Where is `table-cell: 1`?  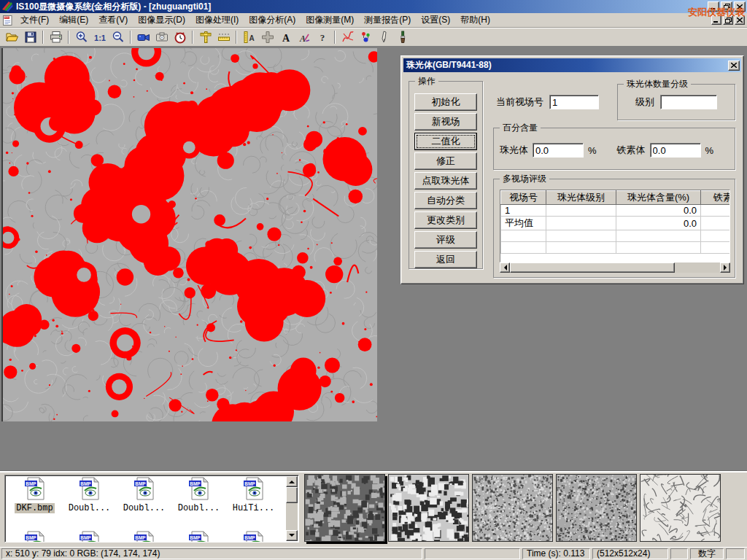 table-cell: 1 is located at coordinates (524, 211).